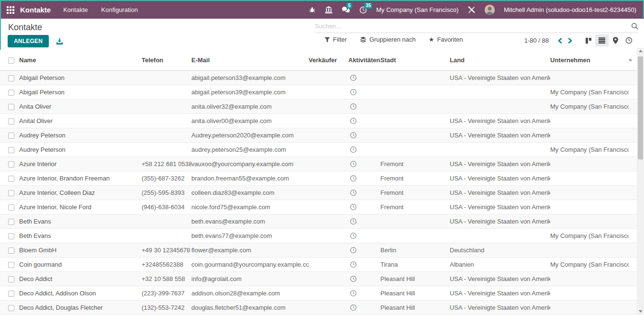 Image resolution: width=644 pixels, height=315 pixels. What do you see at coordinates (80, 293) in the screenshot?
I see `cell-name: Deco Addict, Addison Olson` at bounding box center [80, 293].